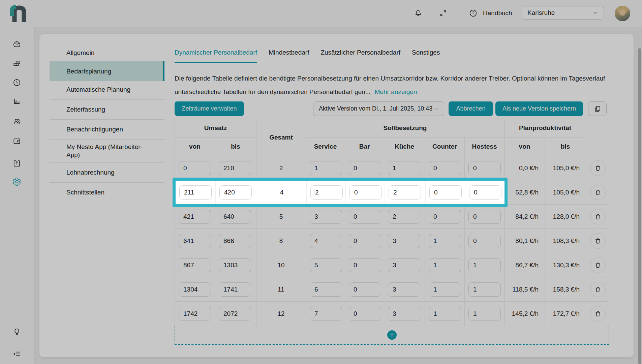  Describe the element at coordinates (195, 314) in the screenshot. I see `umsatz-von-input: 1742` at that location.